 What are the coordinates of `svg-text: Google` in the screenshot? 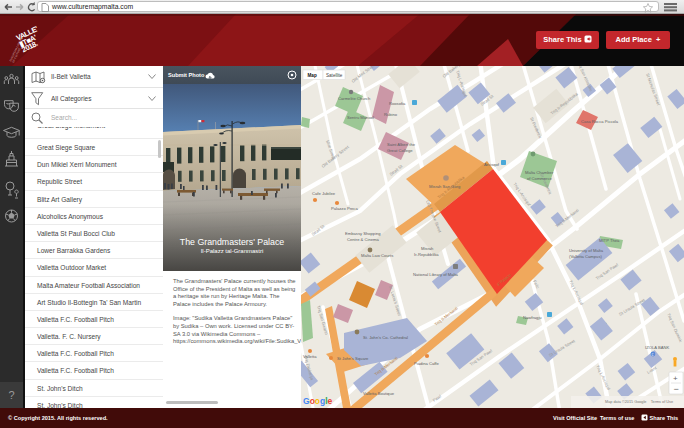 It's located at (318, 401).